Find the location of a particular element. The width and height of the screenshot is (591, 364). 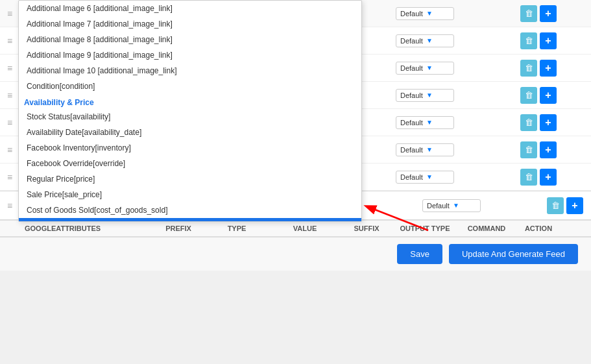

dropdown-item: Availability Date[availability_date] is located at coordinates (190, 132).